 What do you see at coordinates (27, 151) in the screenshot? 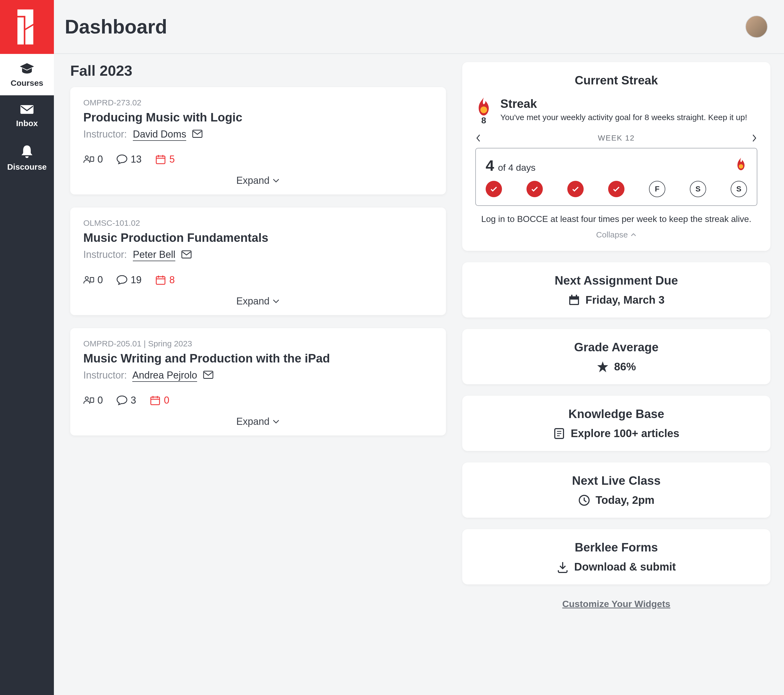
I see `bell-icon` at bounding box center [27, 151].